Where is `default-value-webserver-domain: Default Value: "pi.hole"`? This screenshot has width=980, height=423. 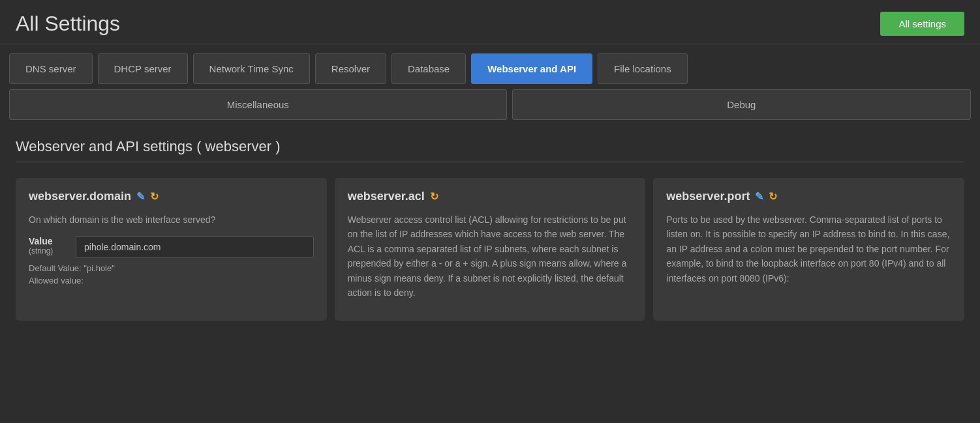
default-value-webserver-domain: Default Value: "pi.hole" is located at coordinates (171, 269).